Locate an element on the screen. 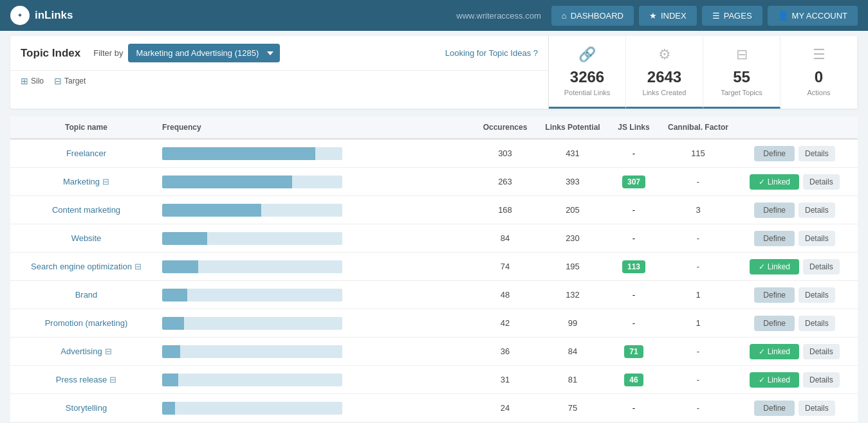  cell-links-potential: 393 is located at coordinates (573, 181).